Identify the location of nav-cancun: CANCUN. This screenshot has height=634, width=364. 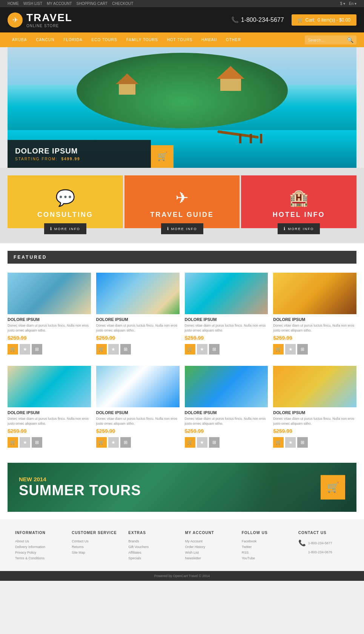
(45, 40).